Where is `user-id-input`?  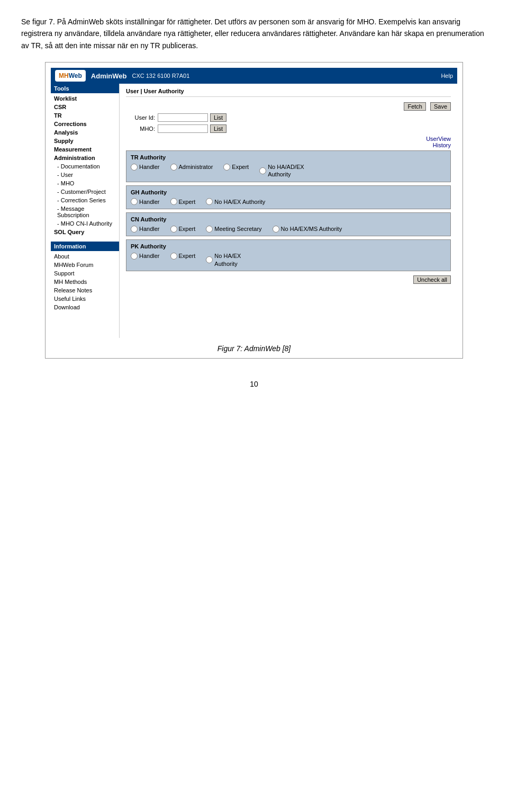
user-id-input is located at coordinates (183, 118).